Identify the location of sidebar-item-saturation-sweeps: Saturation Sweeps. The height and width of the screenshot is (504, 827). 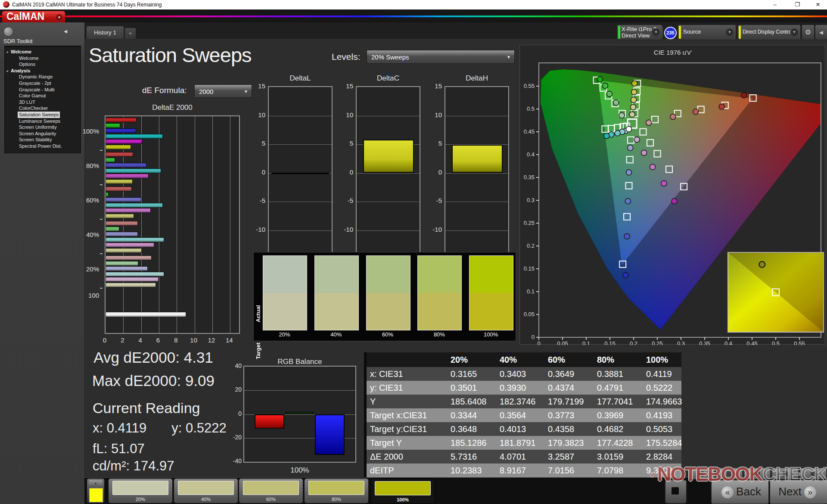
(43, 115).